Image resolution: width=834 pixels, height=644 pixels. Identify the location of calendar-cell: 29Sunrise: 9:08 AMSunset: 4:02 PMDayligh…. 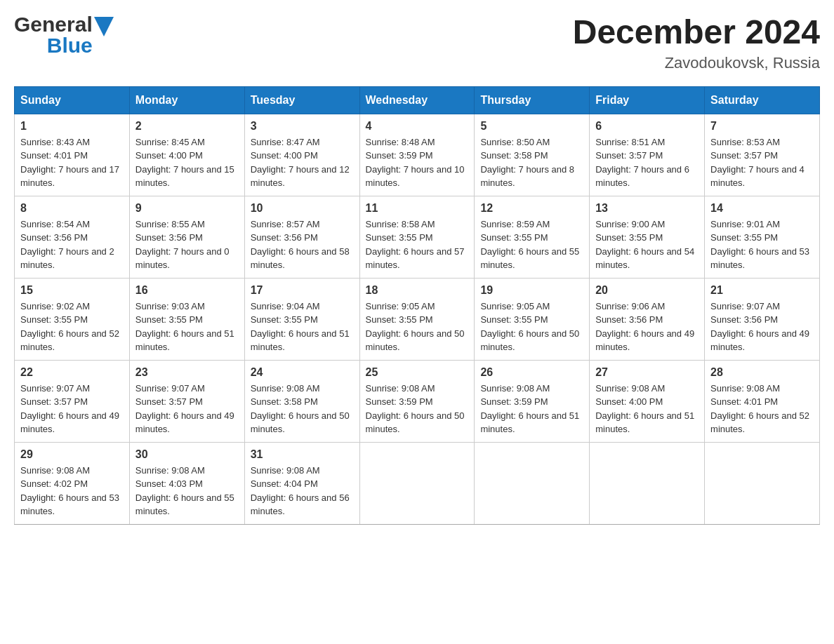
(72, 483).